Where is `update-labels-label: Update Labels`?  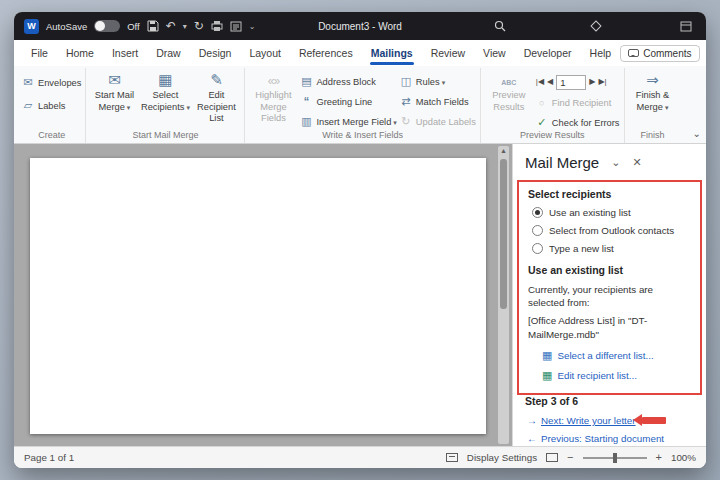 update-labels-label: Update Labels is located at coordinates (446, 122).